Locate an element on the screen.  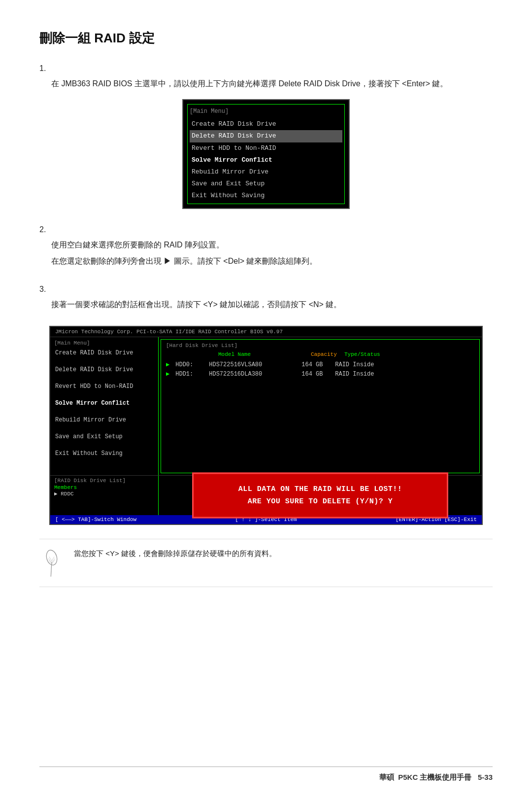
bios2-menu-6: Exit Without Saving is located at coordinates (104, 453).